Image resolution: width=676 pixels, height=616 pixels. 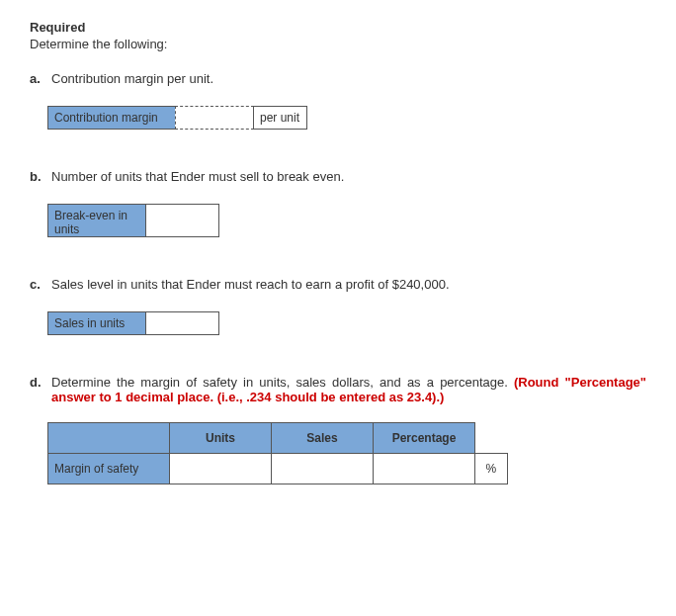 What do you see at coordinates (109, 469) in the screenshot?
I see `margin-of-safety-label: Margin of safety` at bounding box center [109, 469].